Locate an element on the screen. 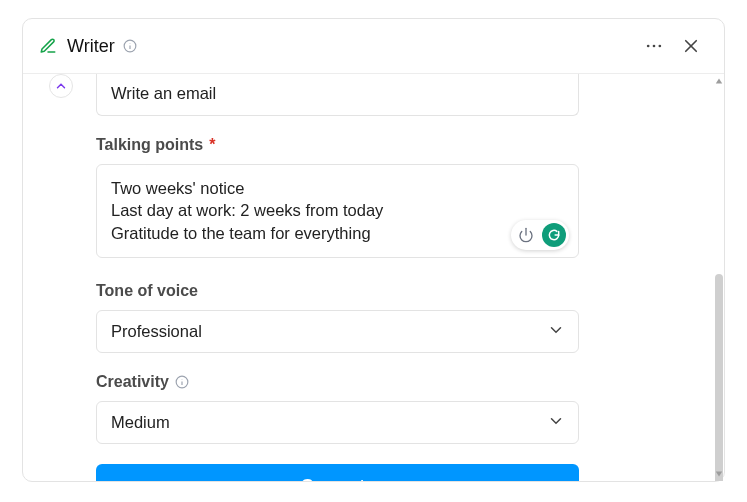 The height and width of the screenshot is (502, 747). grammarly-widget is located at coordinates (540, 235).